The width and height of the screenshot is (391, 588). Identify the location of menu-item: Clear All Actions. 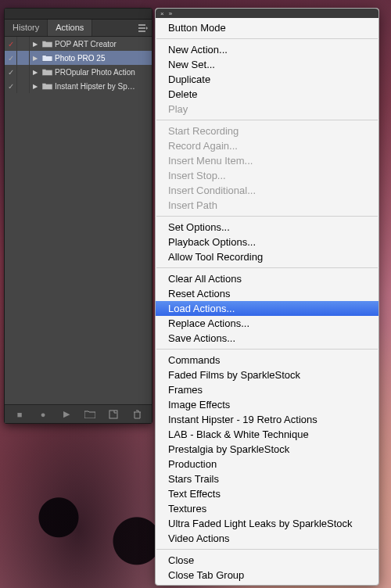
(267, 278).